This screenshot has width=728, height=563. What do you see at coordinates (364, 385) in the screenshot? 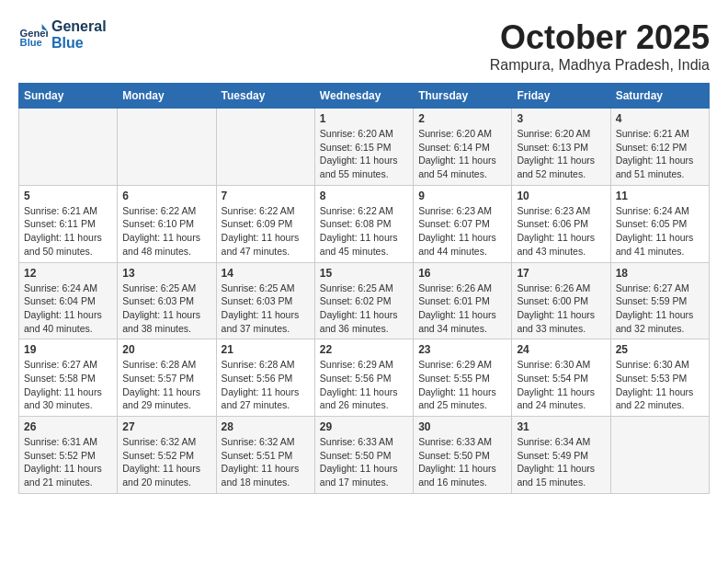
I see `cell-content: Sunrise: 6:29 AMSunset: 5:56 PMDaylight:…` at bounding box center [364, 385].